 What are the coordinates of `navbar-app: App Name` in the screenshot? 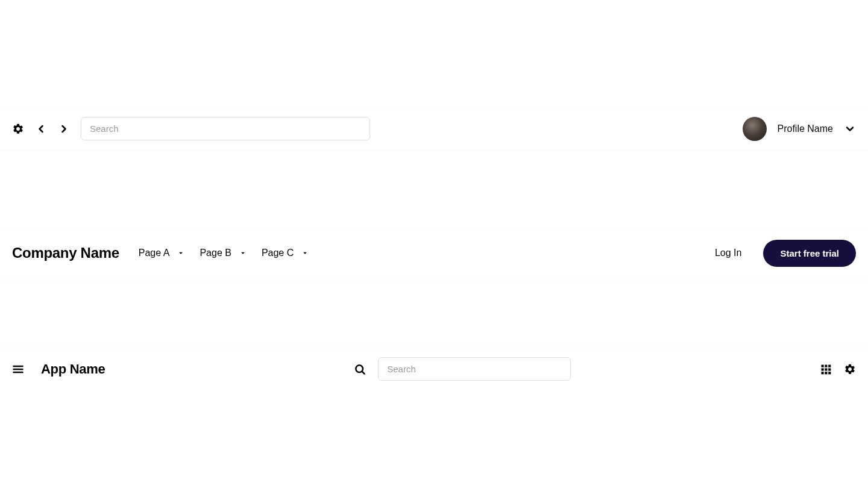 It's located at (434, 369).